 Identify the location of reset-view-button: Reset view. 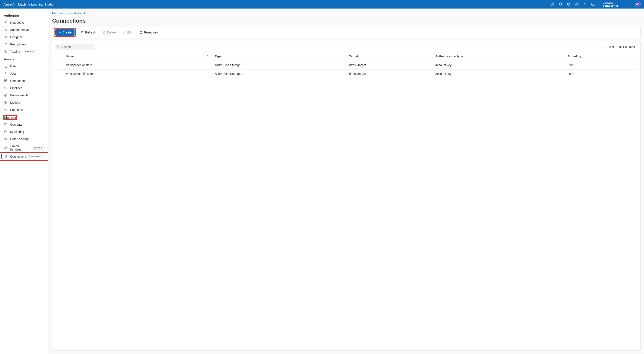
(149, 33).